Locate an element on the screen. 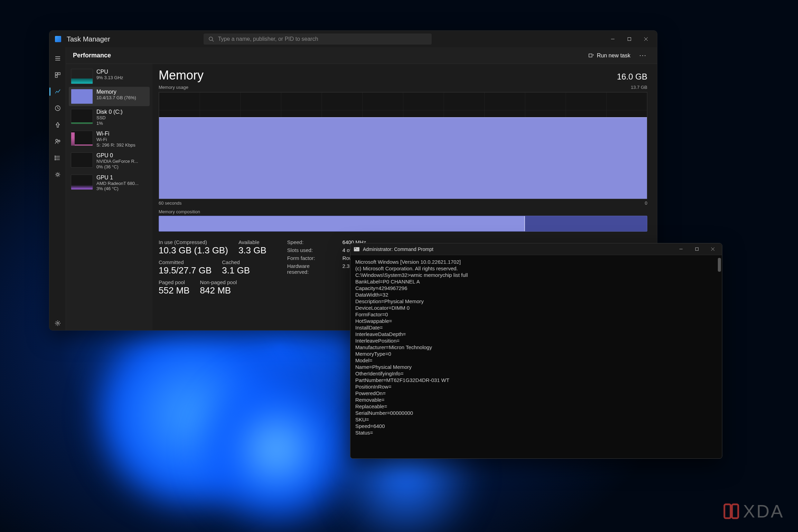 The height and width of the screenshot is (532, 798). cmd-line: MemoryType=0 is located at coordinates (536, 354).